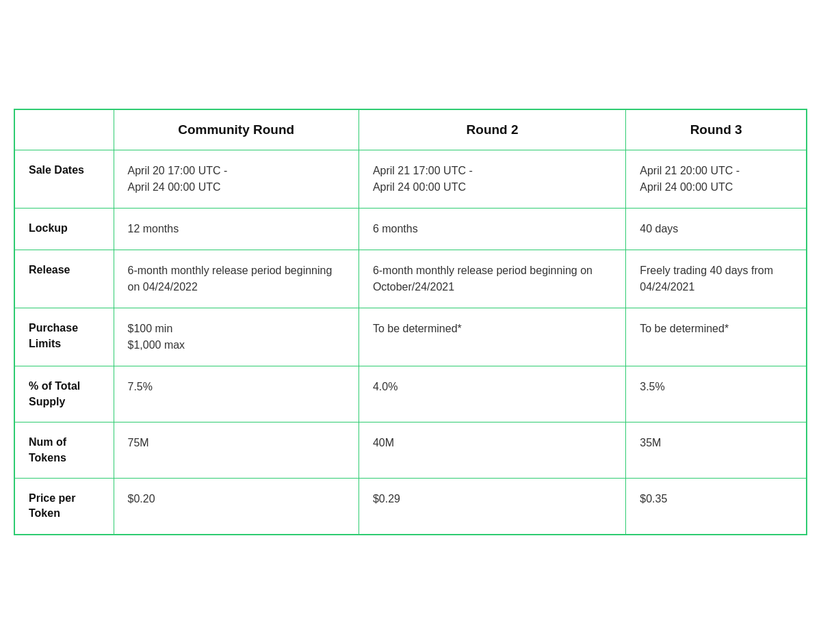 The image size is (821, 644). What do you see at coordinates (716, 506) in the screenshot?
I see `row-6-col3: $0.35` at bounding box center [716, 506].